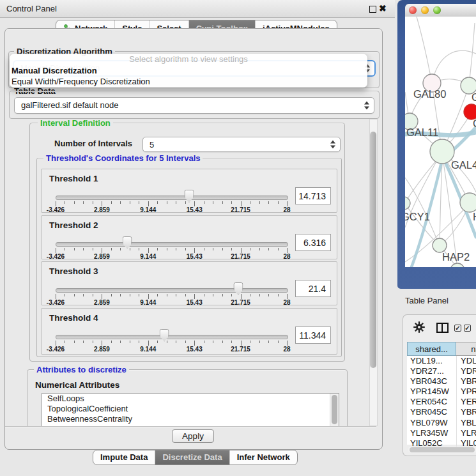  I want to click on cell-name: YBR043C, so click(466, 381).